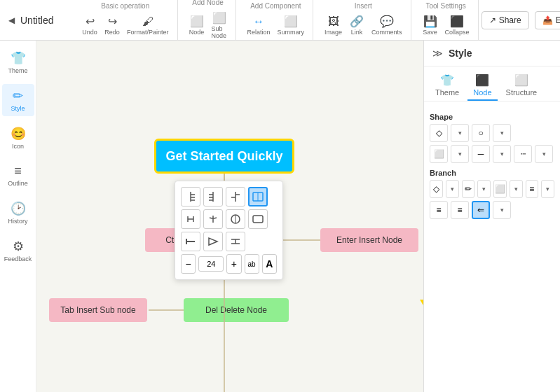 The width and height of the screenshot is (560, 392). I want to click on format-painter-button: 🖌 Format/Painter, so click(148, 25).